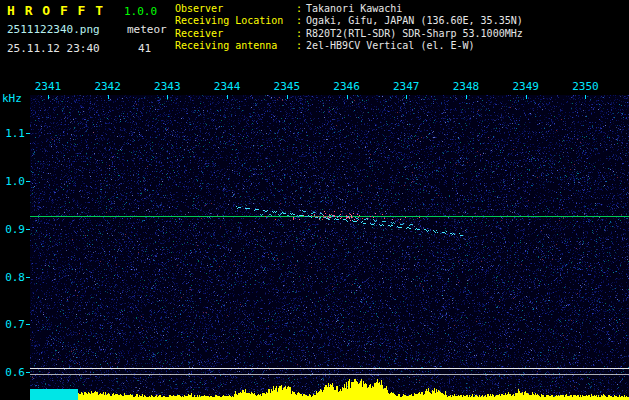  What do you see at coordinates (236, 46) in the screenshot?
I see `info-label: Receiving antenna` at bounding box center [236, 46].